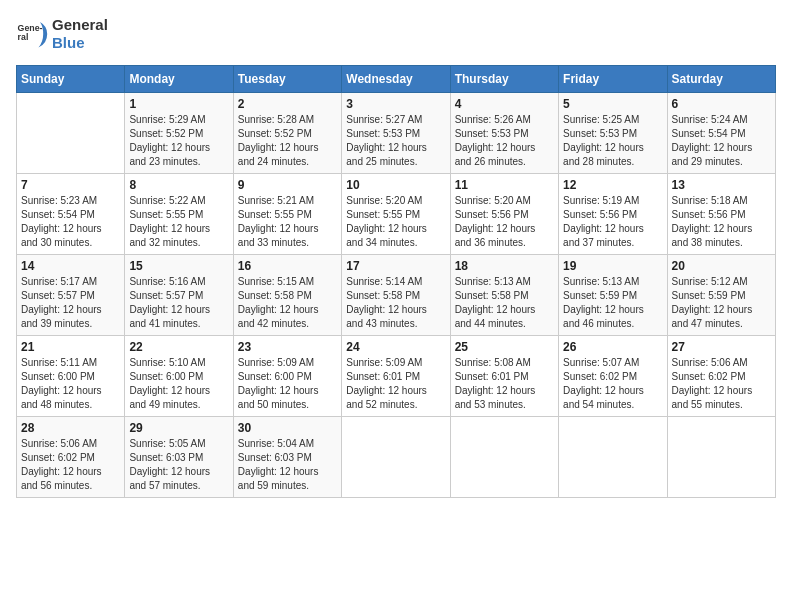 The image size is (792, 612). Describe the element at coordinates (396, 456) in the screenshot. I see `calendar-week-row: 28Sunrise: 5:06 AM Sunset: 6:02 PM Dayli…` at that location.